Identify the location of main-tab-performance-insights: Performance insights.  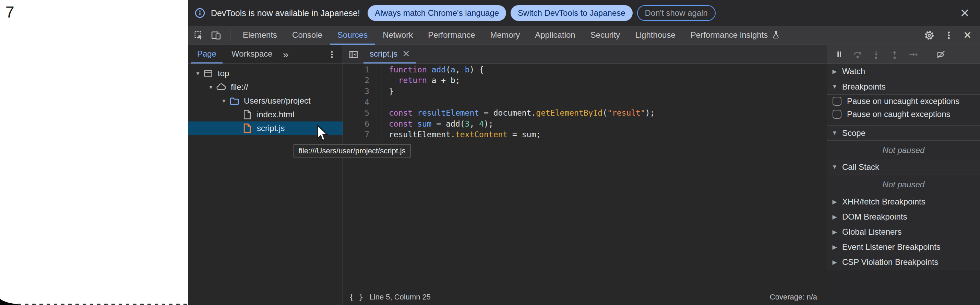
(735, 35).